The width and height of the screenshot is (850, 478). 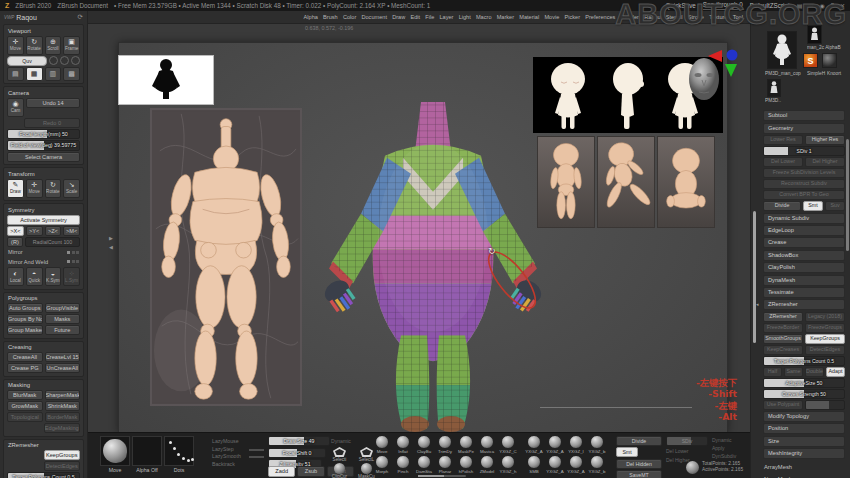 What do you see at coordinates (597, 444) in the screenshot?
I see `brush-yxgz-b: YXGZ_b` at bounding box center [597, 444].